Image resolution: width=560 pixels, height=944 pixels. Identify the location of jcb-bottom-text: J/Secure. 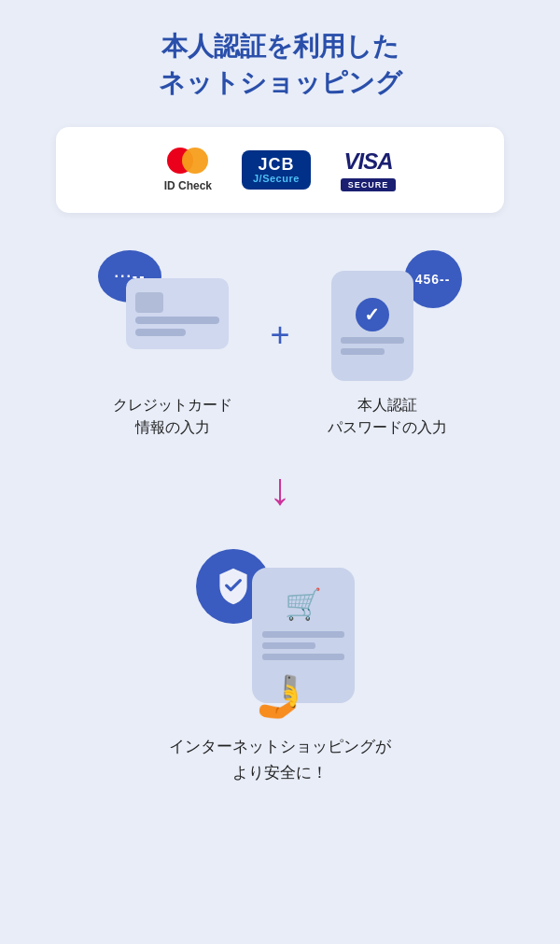
(276, 178).